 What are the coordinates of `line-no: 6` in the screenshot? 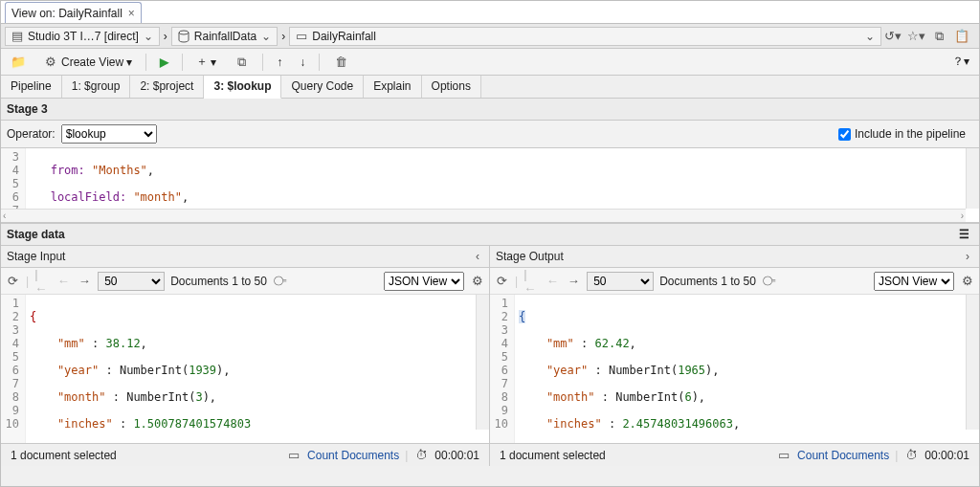 It's located at (500, 370).